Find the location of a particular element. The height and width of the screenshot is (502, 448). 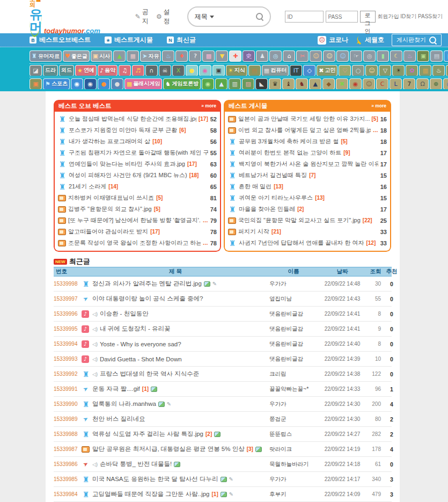

table-row: 15339987 ◁) 말단 공무원은 최저시급, 대통령실은 평균 연봉 5%… is located at coordinates (223, 449).